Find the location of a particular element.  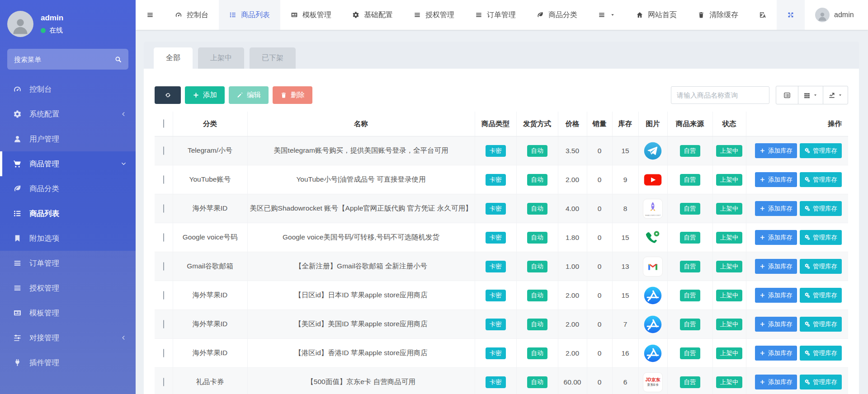

type-cell: 卡密 is located at coordinates (495, 296).